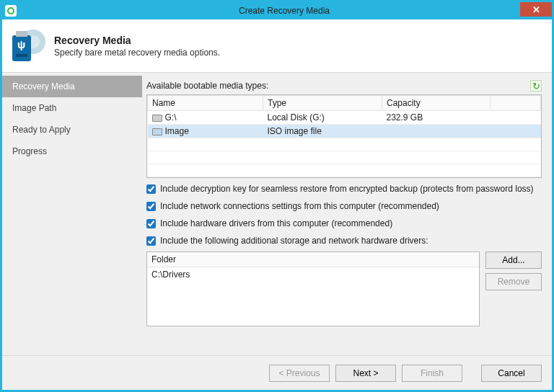 This screenshot has width=554, height=392. Describe the element at coordinates (299, 373) in the screenshot. I see `previous-button: < Previous` at that location.